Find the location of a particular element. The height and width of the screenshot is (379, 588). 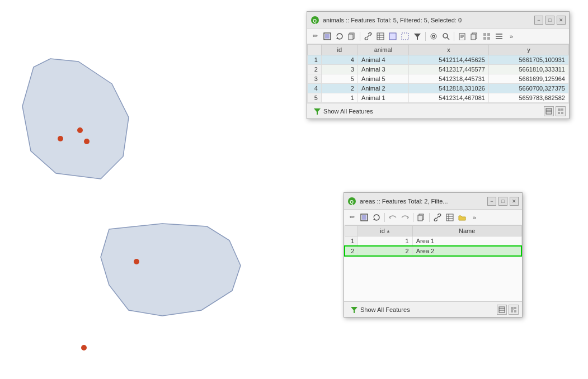

list-button is located at coordinates (499, 36).